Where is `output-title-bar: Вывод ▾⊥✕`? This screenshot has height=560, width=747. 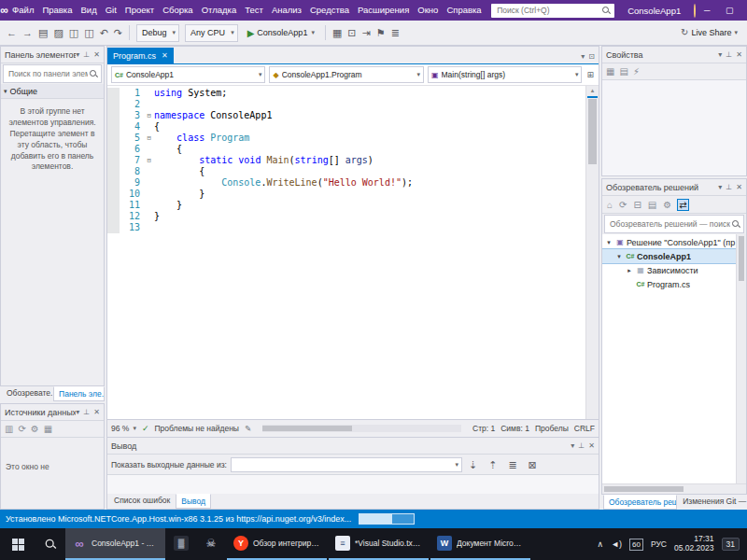 output-title-bar: Вывод ▾⊥✕ is located at coordinates (353, 446).